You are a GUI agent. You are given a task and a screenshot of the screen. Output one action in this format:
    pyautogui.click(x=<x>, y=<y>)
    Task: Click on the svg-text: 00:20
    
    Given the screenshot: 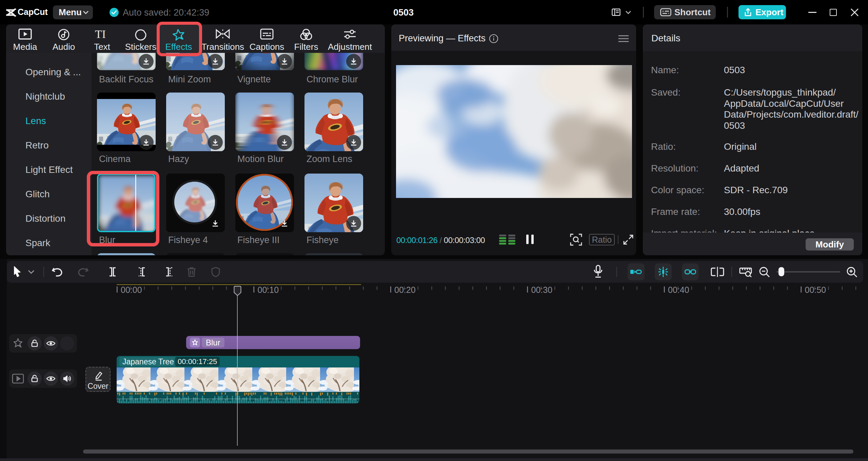 What is the action you would take?
    pyautogui.click(x=405, y=290)
    